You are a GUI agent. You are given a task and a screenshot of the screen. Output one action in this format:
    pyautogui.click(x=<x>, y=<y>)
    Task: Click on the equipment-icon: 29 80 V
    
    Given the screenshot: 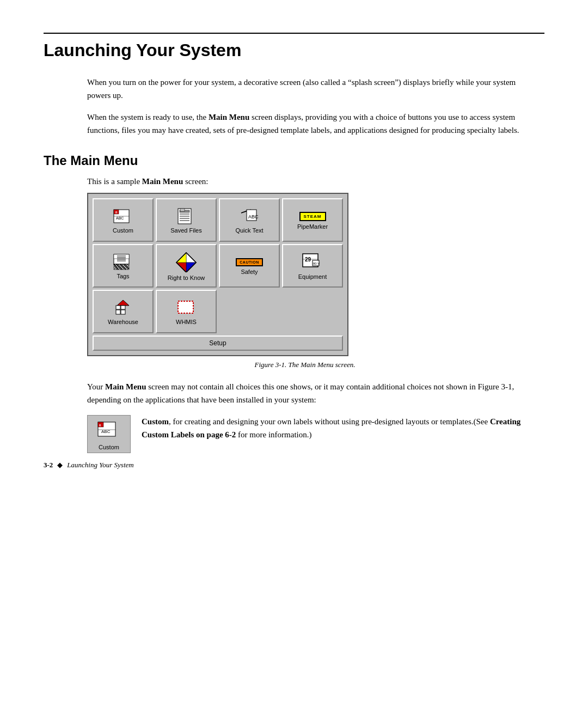 What is the action you would take?
    pyautogui.click(x=313, y=262)
    